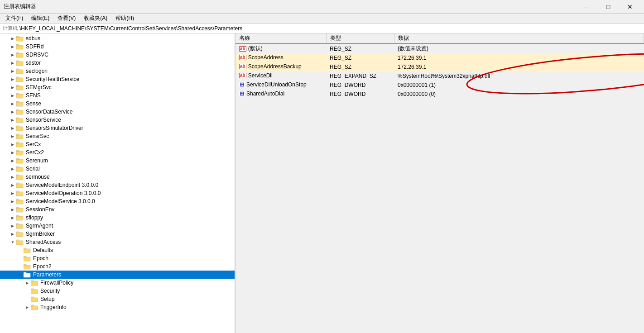  Describe the element at coordinates (117, 218) in the screenshot. I see `tree-item-sfloppy: sfloppy` at that location.